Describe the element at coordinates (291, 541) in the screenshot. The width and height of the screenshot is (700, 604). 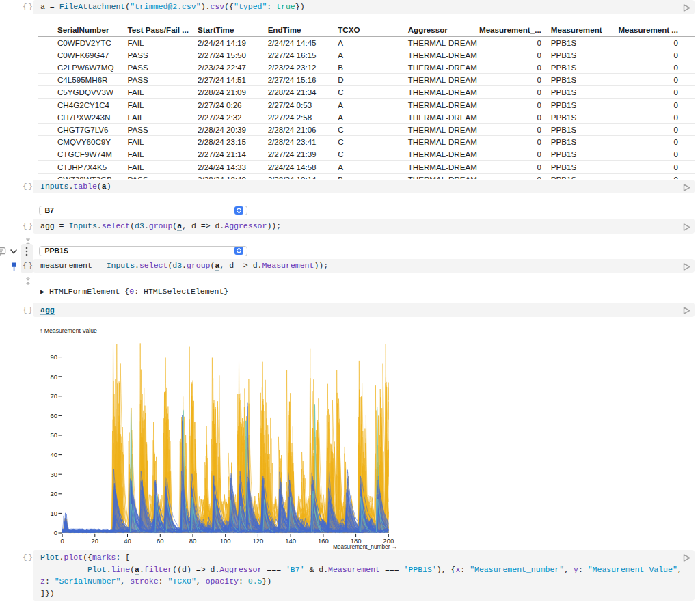
I see `svg-text: 140` at that location.